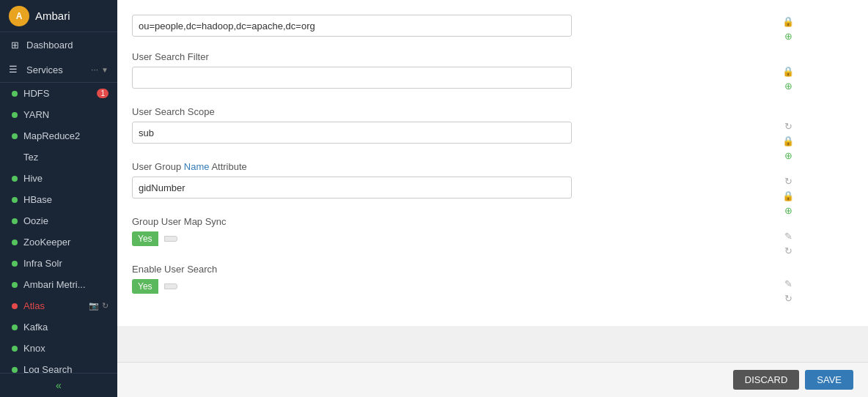 This screenshot has height=397, width=868. Describe the element at coordinates (471, 167) in the screenshot. I see `user-group-name-attr-label: User Group Name Attribute` at that location.